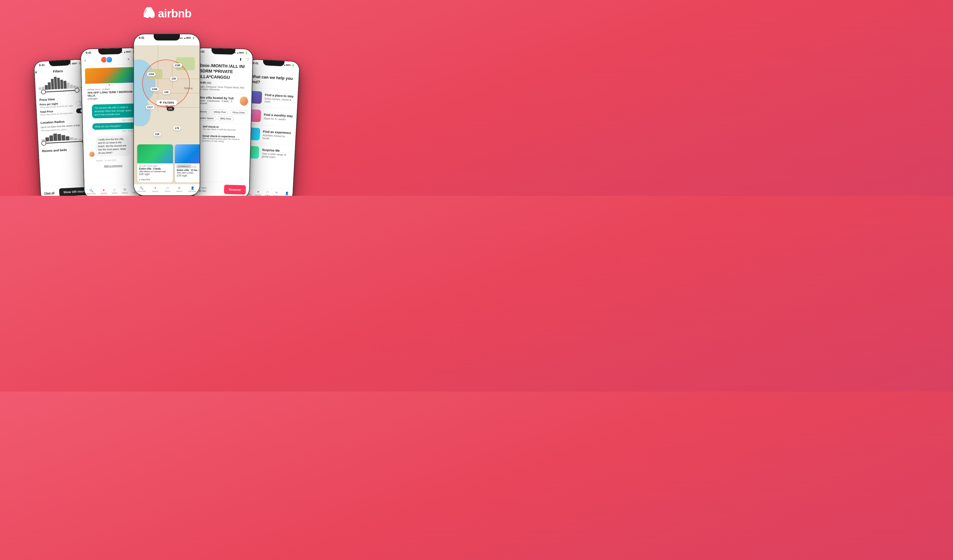  Describe the element at coordinates (272, 98) in the screenshot. I see `help-item-place: Find a place to stay Entire homes, rooms…` at that location.